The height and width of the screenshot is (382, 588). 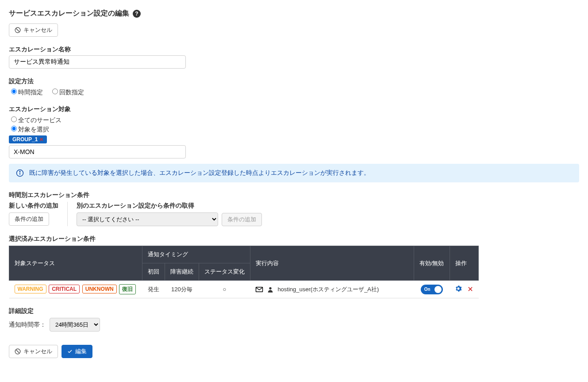 I want to click on th-status: 対象ステータス, so click(x=76, y=263).